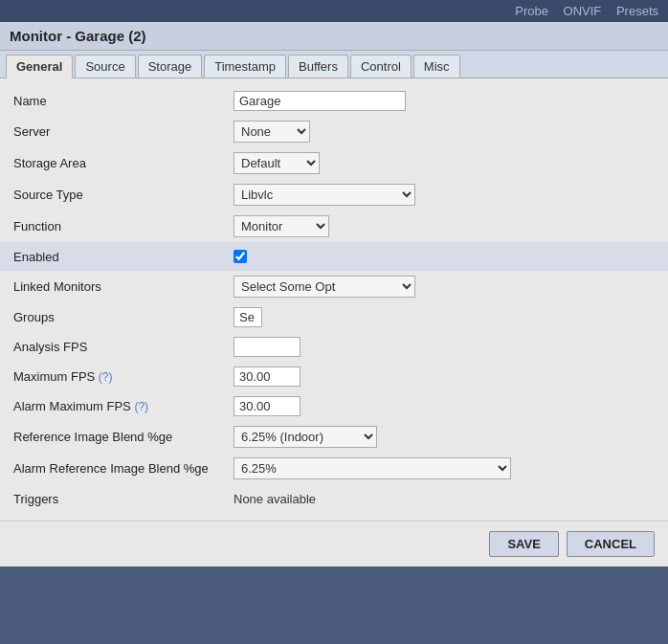 This screenshot has height=644, width=668. Describe the element at coordinates (123, 287) in the screenshot. I see `label-linked: Linked Monitors` at that location.